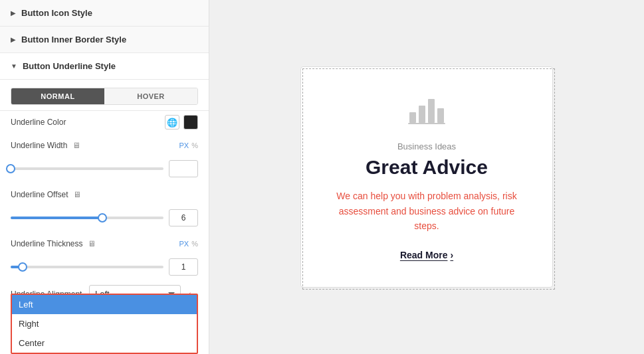 Image resolution: width=644 pixels, height=354 pixels. I want to click on card-title: Great Advice, so click(427, 167).